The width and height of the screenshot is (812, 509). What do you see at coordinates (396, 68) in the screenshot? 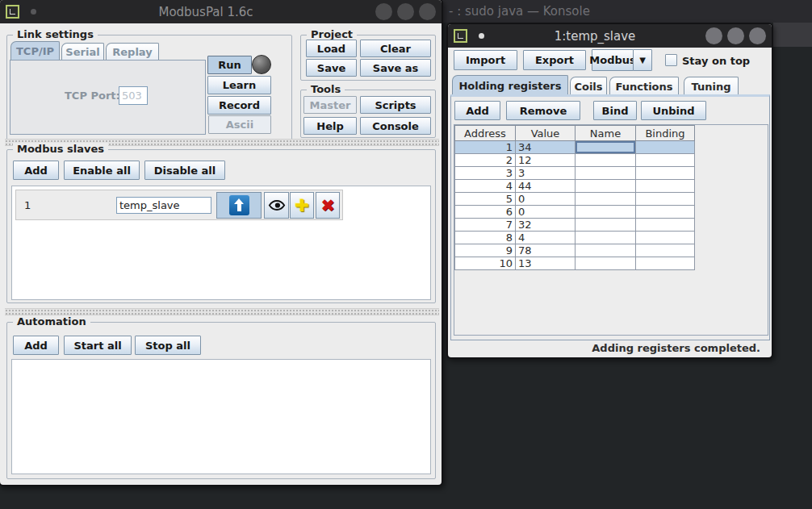
I see `save-as-button: Save as` at bounding box center [396, 68].